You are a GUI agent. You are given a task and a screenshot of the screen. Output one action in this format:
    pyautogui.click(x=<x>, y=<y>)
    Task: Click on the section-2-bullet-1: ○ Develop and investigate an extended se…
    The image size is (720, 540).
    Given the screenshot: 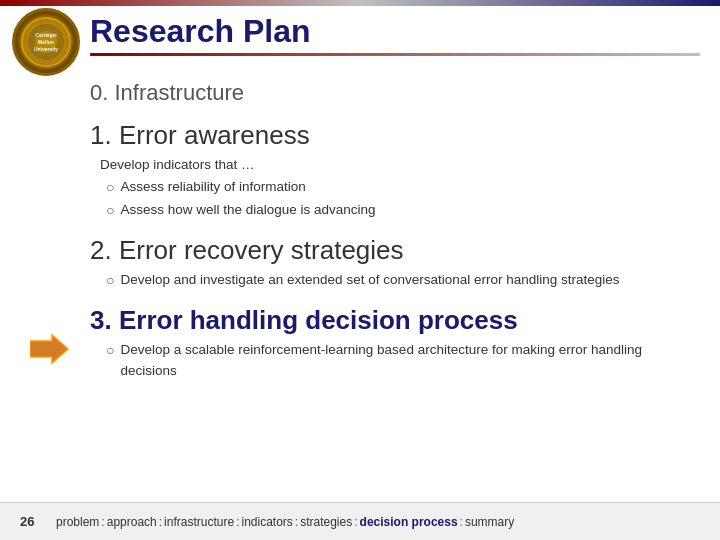 What is the action you would take?
    pyautogui.click(x=403, y=280)
    